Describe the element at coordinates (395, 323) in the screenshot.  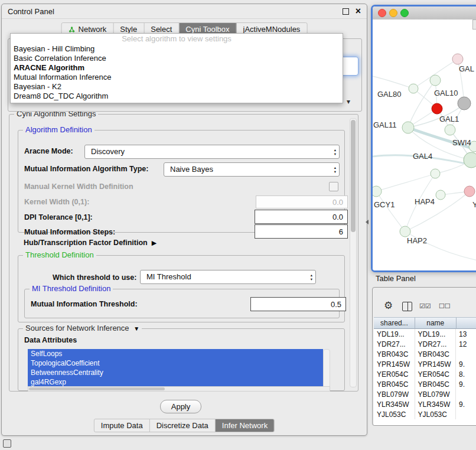
I see `column-header: shared...` at that location.